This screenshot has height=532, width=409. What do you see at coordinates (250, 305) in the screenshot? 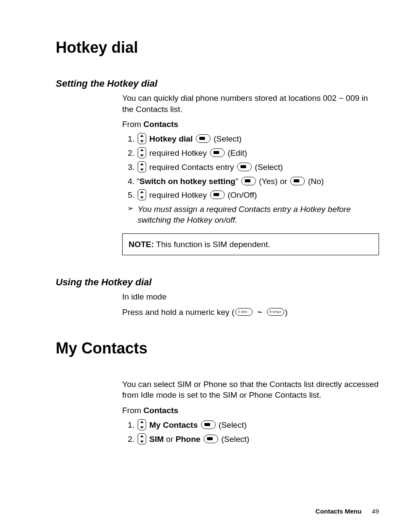
I see `using-body: In idle mode Press and hold a numeric ke…` at bounding box center [250, 305].